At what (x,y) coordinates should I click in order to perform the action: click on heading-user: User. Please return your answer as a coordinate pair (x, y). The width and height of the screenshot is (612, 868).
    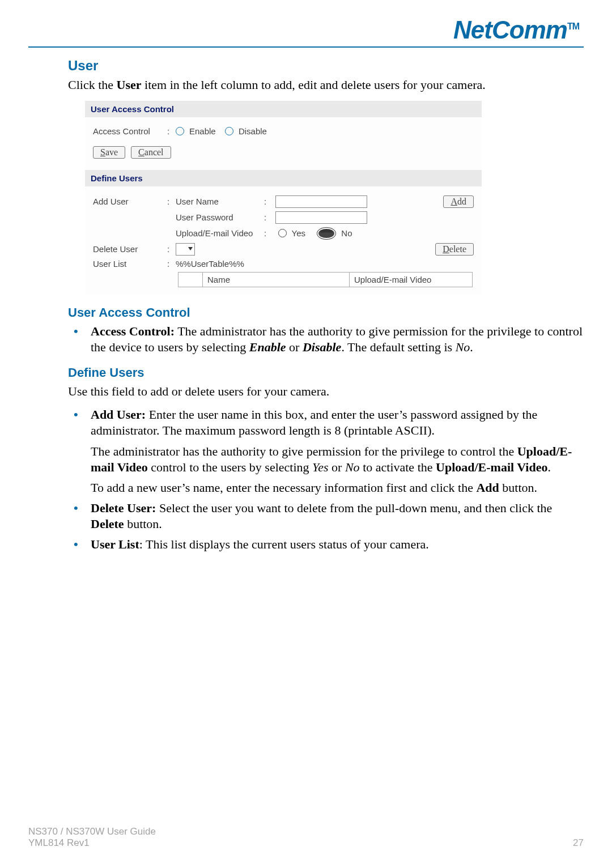
    Looking at the image, I should click on (326, 66).